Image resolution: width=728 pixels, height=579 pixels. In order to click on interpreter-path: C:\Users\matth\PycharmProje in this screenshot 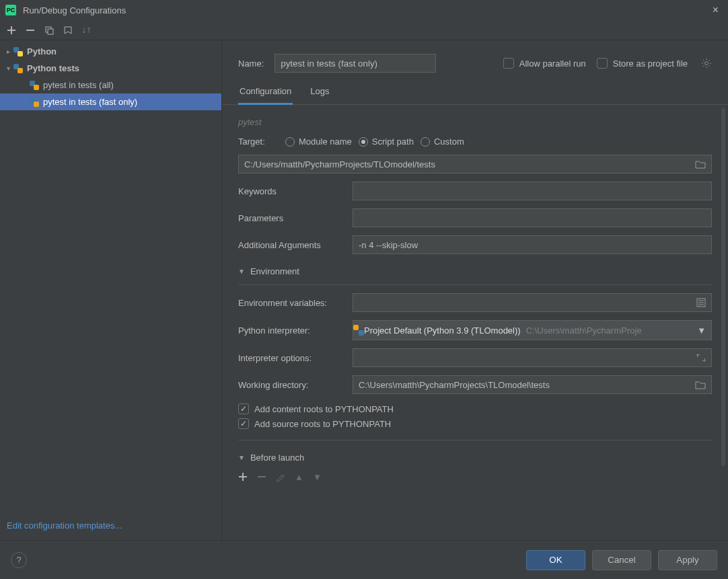, I will do `click(609, 331)`.